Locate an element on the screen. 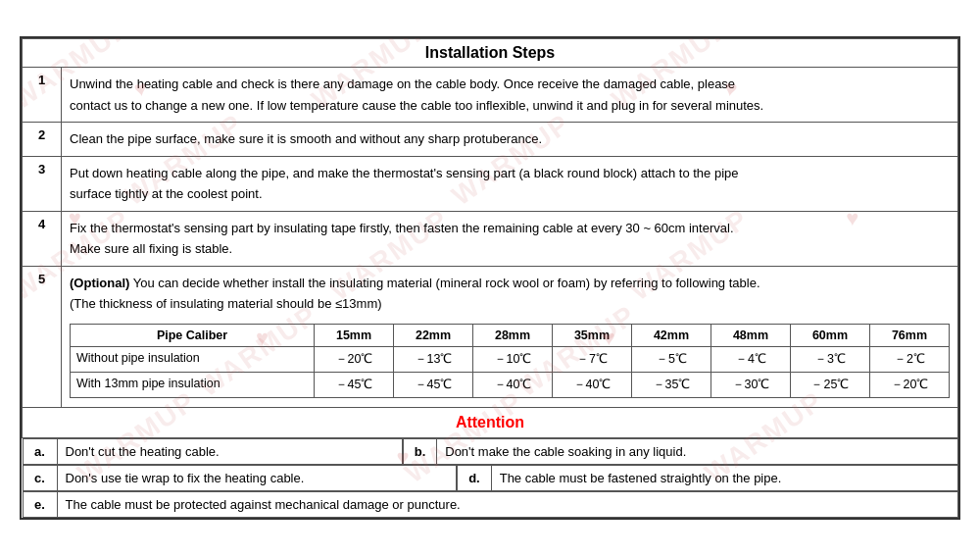 Image resolution: width=980 pixels, height=556 pixels. step-1-content: Unwind the heating cable and check is th… is located at coordinates (510, 95).